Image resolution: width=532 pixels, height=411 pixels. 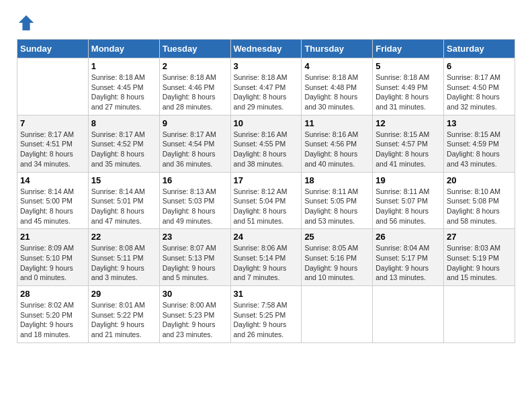 What do you see at coordinates (408, 49) in the screenshot?
I see `day-header-friday: Friday` at bounding box center [408, 49].